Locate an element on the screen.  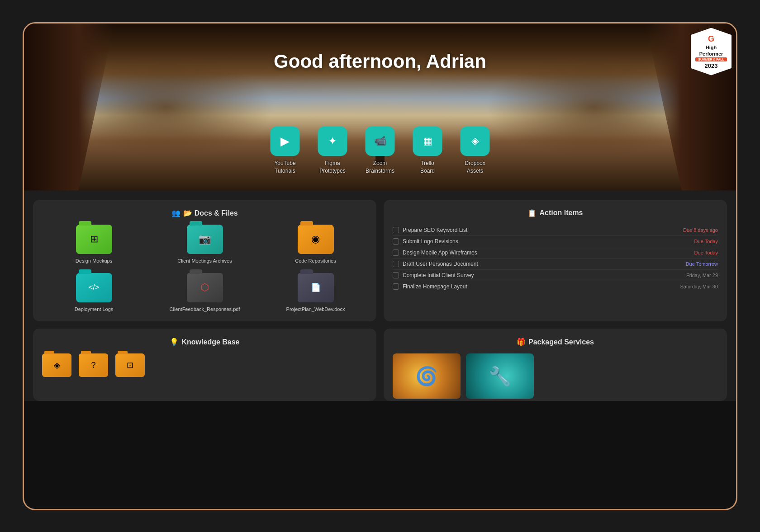
file-project-plan: 📄 is located at coordinates (316, 287).